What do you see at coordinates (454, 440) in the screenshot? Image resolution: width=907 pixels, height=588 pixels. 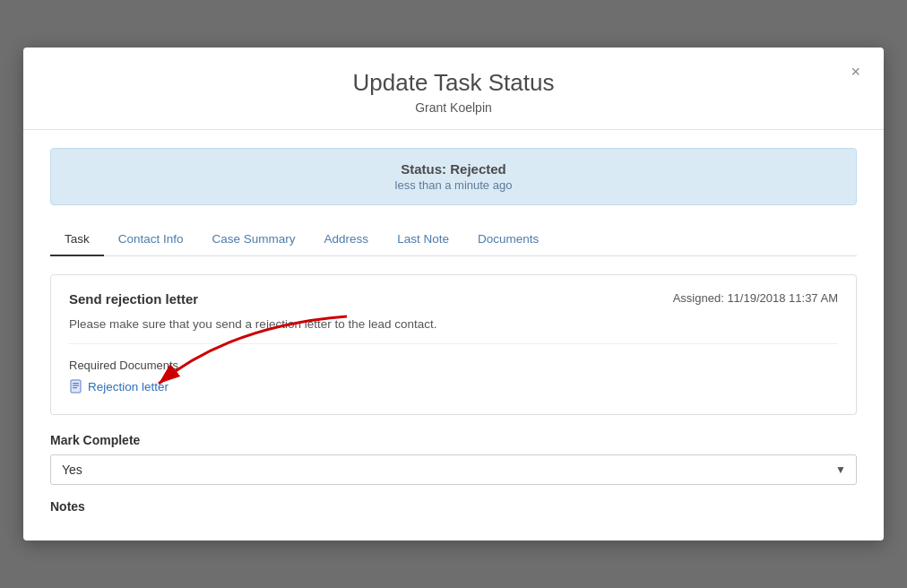 I see `mark-complete-label: Mark Complete` at bounding box center [454, 440].